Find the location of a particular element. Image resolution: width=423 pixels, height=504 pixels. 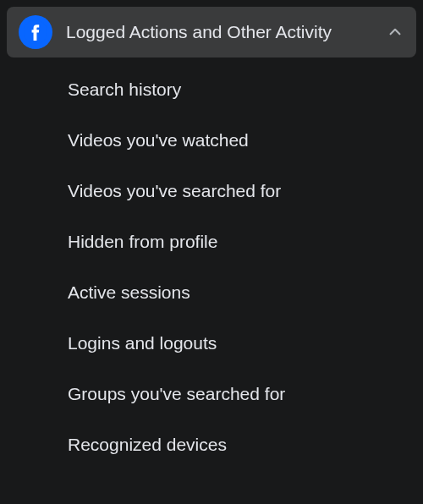

item-videos-watched: Videos you've watched is located at coordinates (212, 140).